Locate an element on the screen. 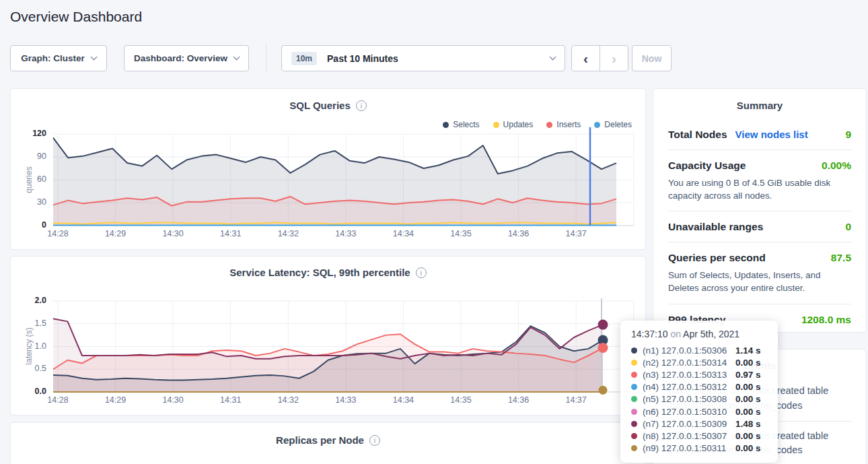  tooltip-node-address: (n1) 127.0.0.1:50306 is located at coordinates (686, 350).